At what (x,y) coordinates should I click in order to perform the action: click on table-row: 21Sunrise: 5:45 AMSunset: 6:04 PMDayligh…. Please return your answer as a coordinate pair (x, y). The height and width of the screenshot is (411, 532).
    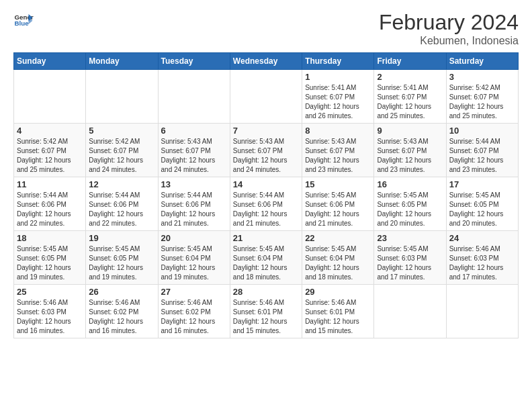
    Looking at the image, I should click on (266, 258).